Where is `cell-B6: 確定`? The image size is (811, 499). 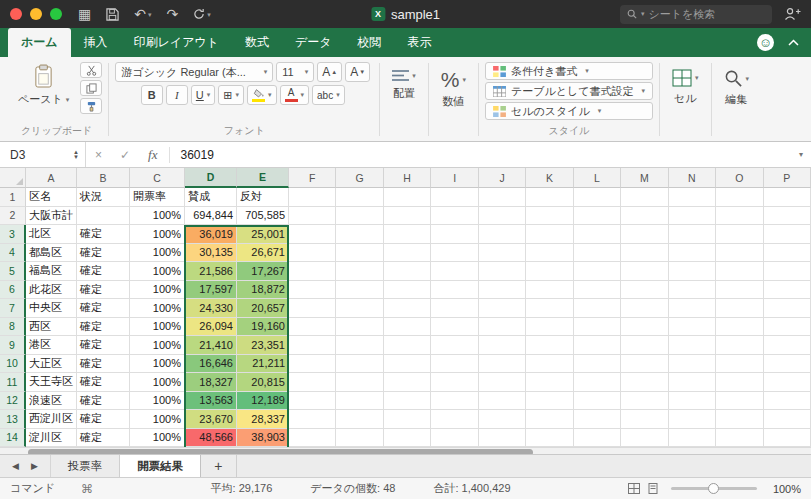
cell-B6: 確定 is located at coordinates (104, 290).